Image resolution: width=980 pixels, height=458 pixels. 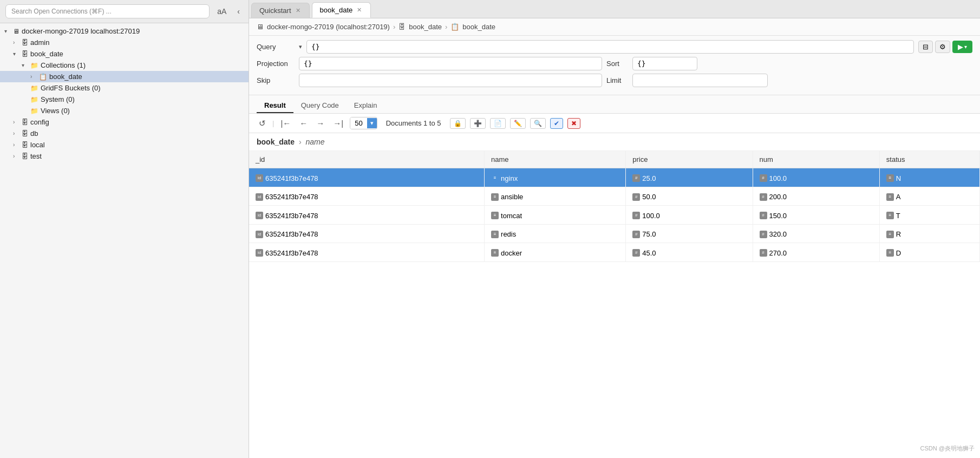 I want to click on lock-button: 🔒, so click(x=458, y=123).